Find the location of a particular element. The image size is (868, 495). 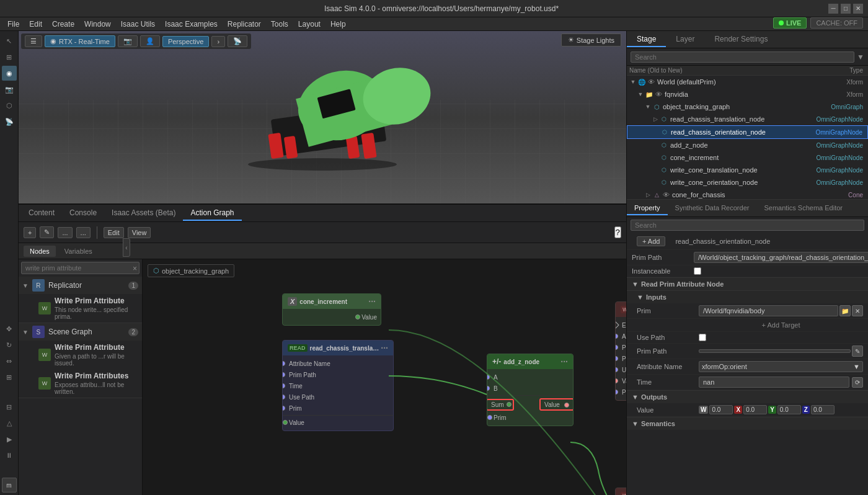

ag-pencil-button: ✎ is located at coordinates (47, 232).